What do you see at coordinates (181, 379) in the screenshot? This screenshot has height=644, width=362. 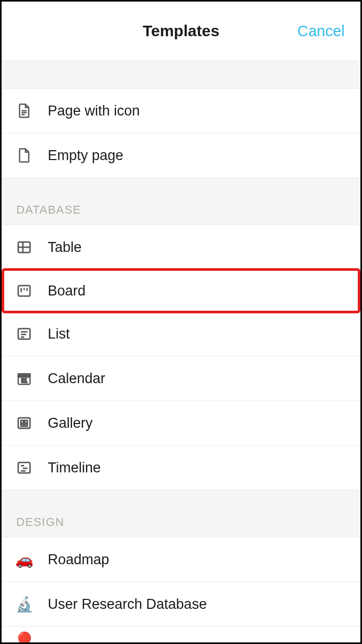 I see `template-calendar: 31 Calendar` at bounding box center [181, 379].